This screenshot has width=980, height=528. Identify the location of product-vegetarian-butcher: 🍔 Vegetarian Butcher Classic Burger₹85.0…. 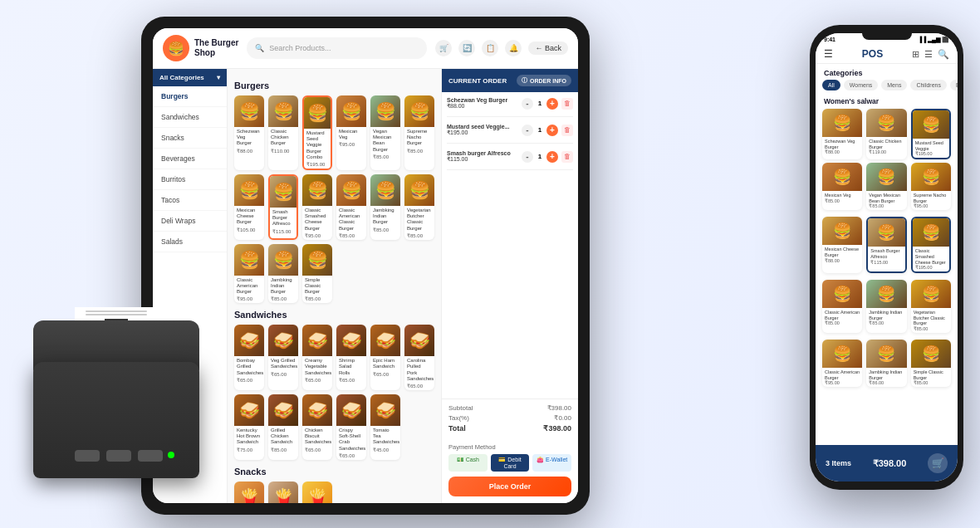
(419, 208).